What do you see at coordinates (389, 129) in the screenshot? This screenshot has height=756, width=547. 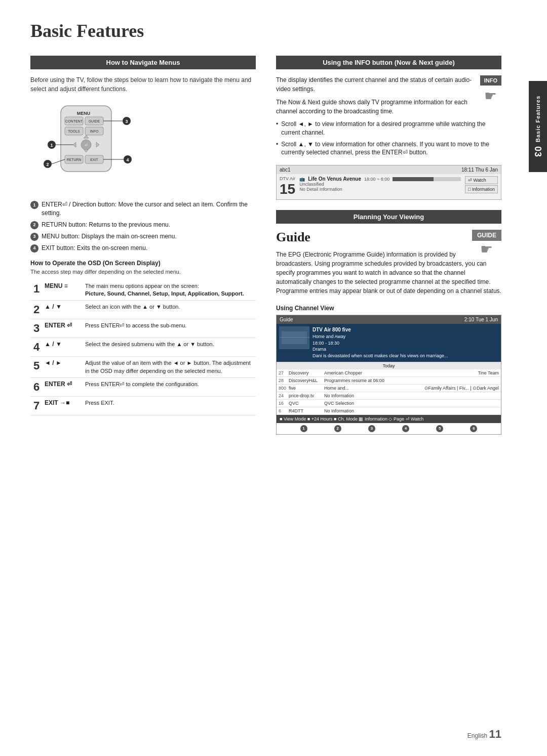 I see `info-bullet-1: • Scroll ◄, ► to view information for a …` at bounding box center [389, 129].